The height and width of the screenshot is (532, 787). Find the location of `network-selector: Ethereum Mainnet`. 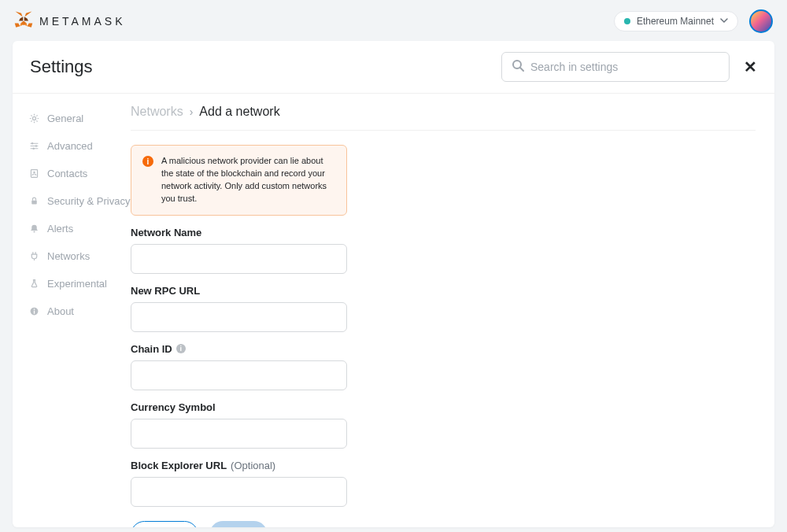

network-selector: Ethereum Mainnet is located at coordinates (676, 21).